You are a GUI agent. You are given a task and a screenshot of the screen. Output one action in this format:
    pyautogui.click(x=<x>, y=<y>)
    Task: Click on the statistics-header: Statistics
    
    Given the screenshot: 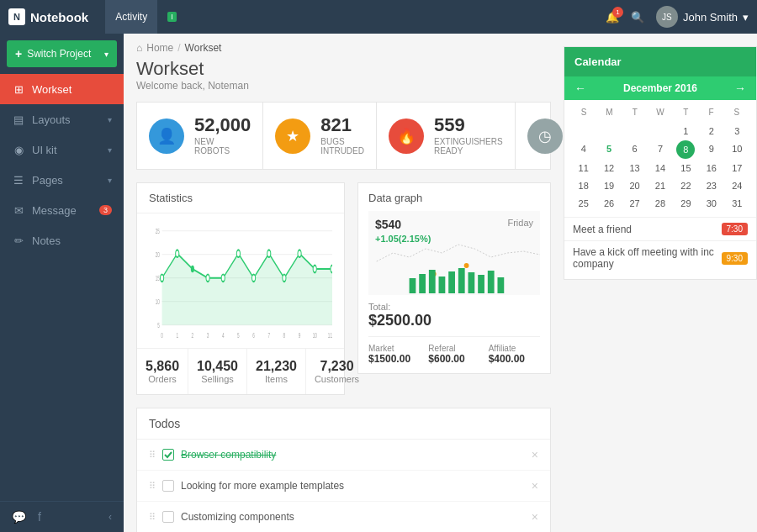 What is the action you would take?
    pyautogui.click(x=241, y=198)
    